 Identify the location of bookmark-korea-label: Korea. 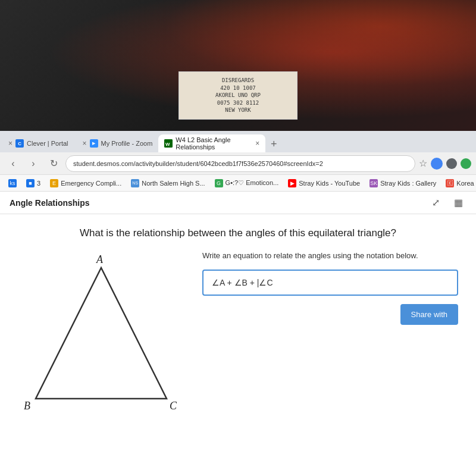
(465, 183).